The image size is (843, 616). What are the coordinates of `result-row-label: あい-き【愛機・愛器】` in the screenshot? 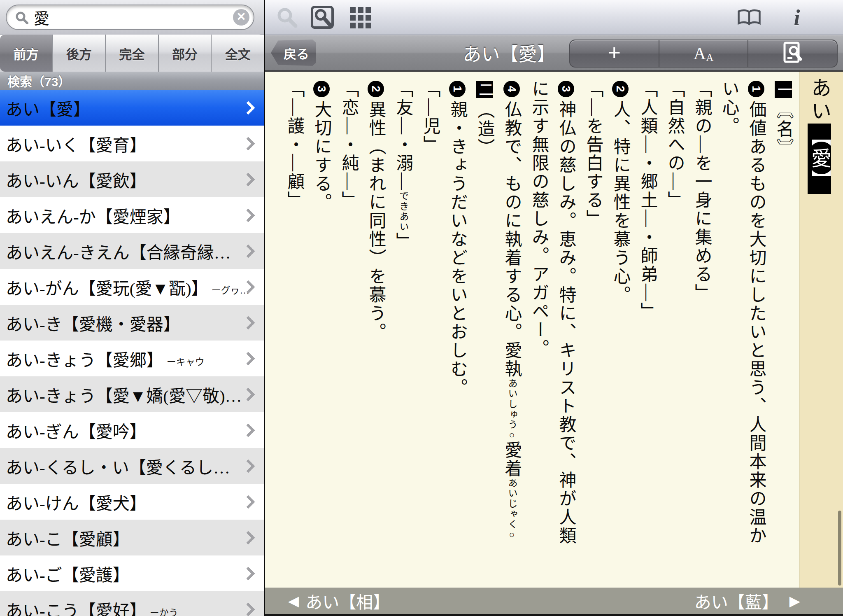 It's located at (93, 323).